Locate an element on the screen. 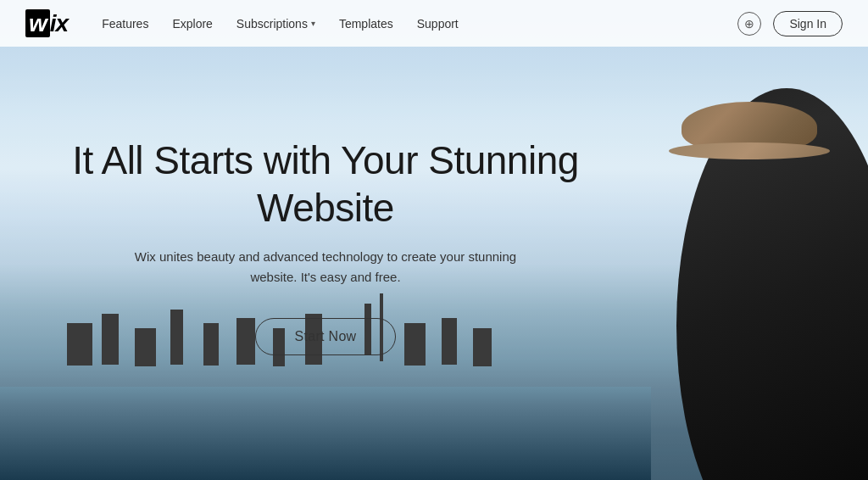 The width and height of the screenshot is (868, 480). navbar: wix Features Explore Subscriptions ▾ Tem… is located at coordinates (434, 24).